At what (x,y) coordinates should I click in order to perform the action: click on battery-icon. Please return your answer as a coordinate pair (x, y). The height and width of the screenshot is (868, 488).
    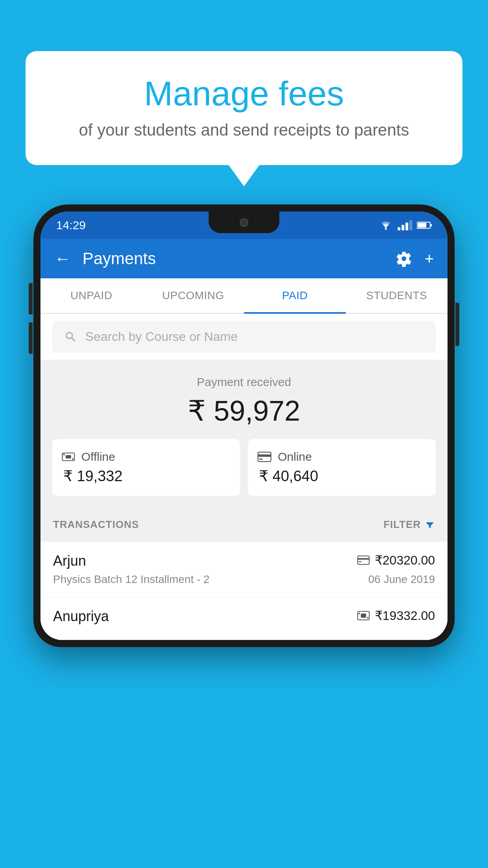
    Looking at the image, I should click on (424, 225).